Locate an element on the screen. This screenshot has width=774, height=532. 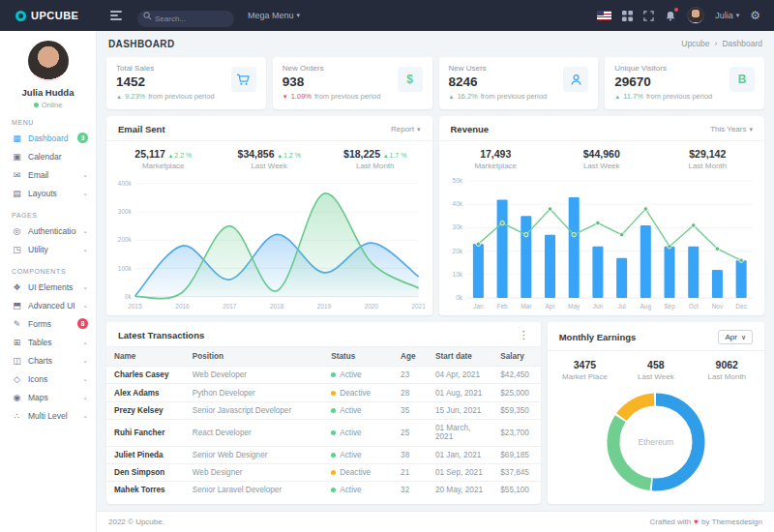
stat-delta: ▲ 11.7% from previous period is located at coordinates (664, 97).